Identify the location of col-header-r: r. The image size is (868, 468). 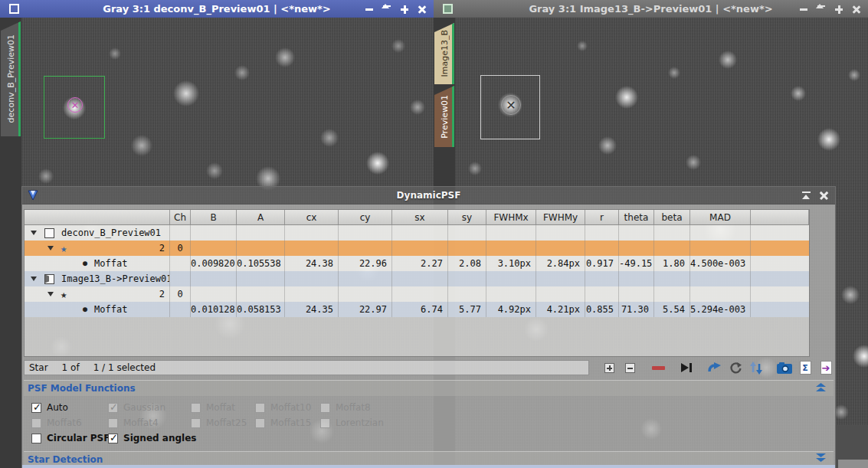
(602, 218).